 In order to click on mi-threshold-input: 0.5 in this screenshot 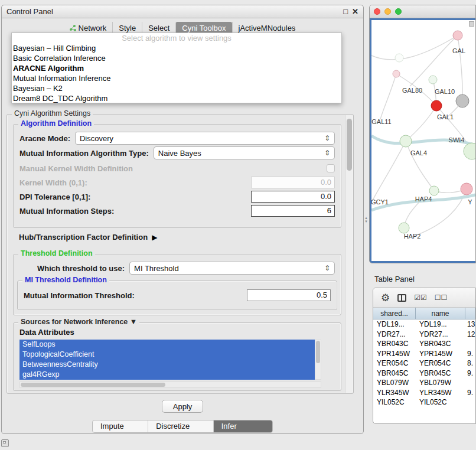, I will do `click(289, 295)`.